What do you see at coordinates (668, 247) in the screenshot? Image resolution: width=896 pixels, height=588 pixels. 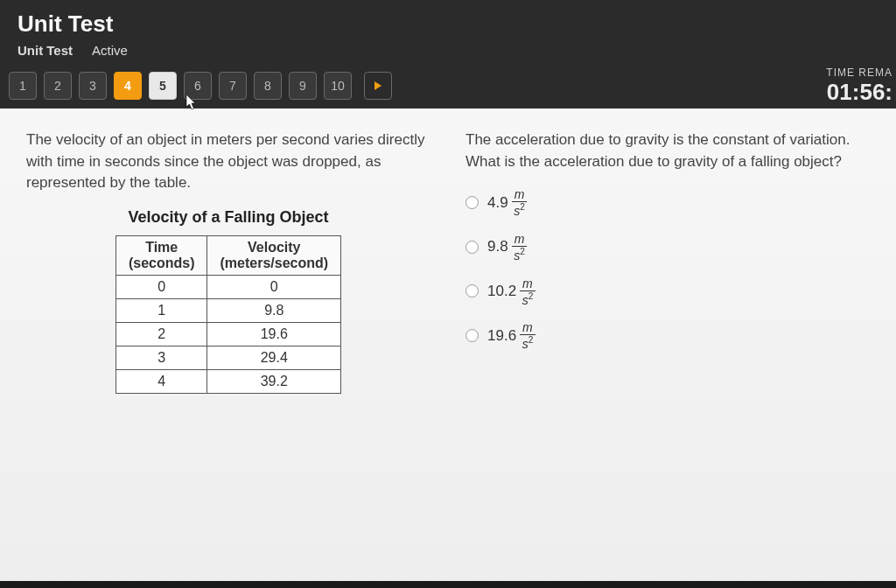 I see `answer-option-2: 9.8ms2` at bounding box center [668, 247].